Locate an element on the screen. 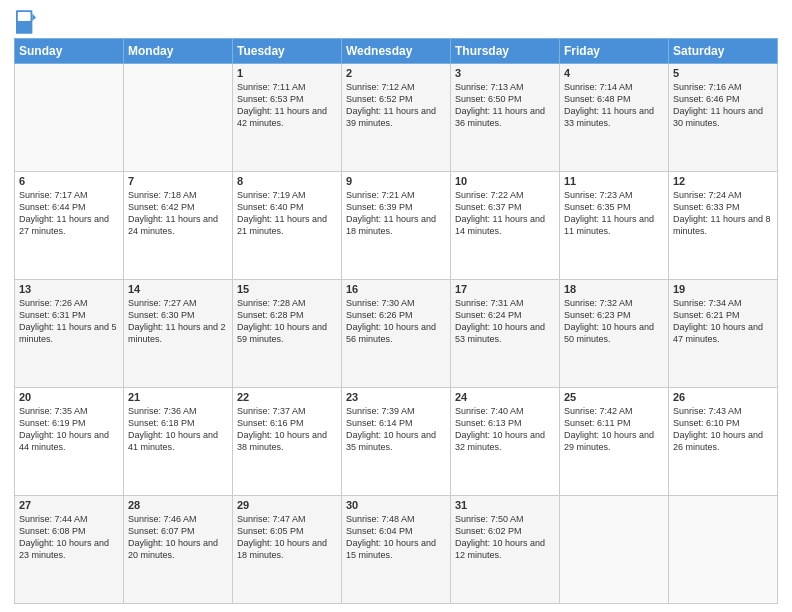 This screenshot has width=792, height=612. day-info: Sunrise: 7:27 AM Sunset: 6:30 PM Dayligh… is located at coordinates (178, 322).